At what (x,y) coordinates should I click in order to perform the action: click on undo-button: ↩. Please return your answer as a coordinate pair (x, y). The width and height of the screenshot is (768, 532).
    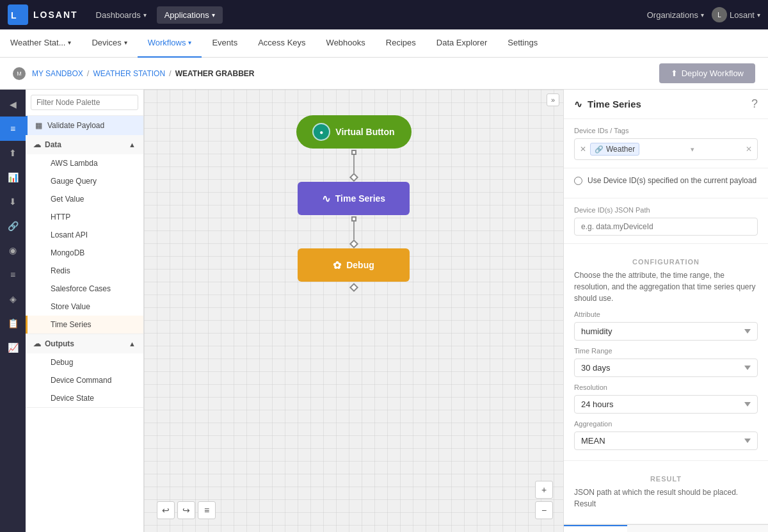
    Looking at the image, I should click on (166, 510).